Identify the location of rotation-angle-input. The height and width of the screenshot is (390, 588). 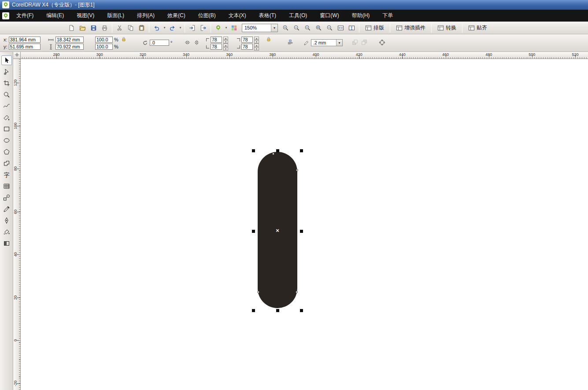
(159, 43).